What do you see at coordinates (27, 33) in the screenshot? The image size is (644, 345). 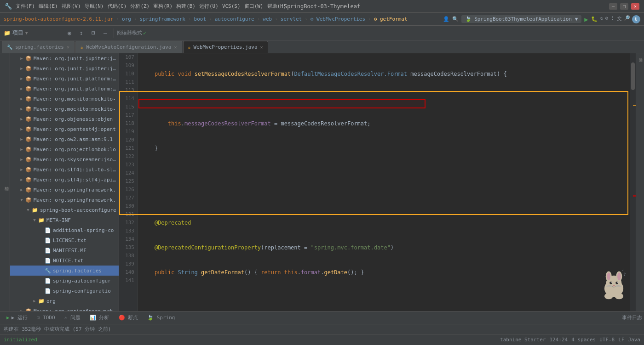 I see `dropdown-arrow: ▼` at bounding box center [27, 33].